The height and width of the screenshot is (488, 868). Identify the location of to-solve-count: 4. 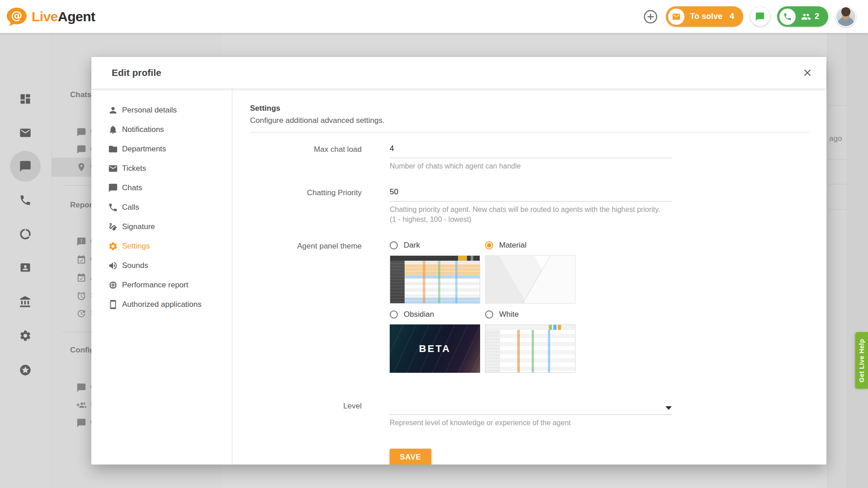
(732, 16).